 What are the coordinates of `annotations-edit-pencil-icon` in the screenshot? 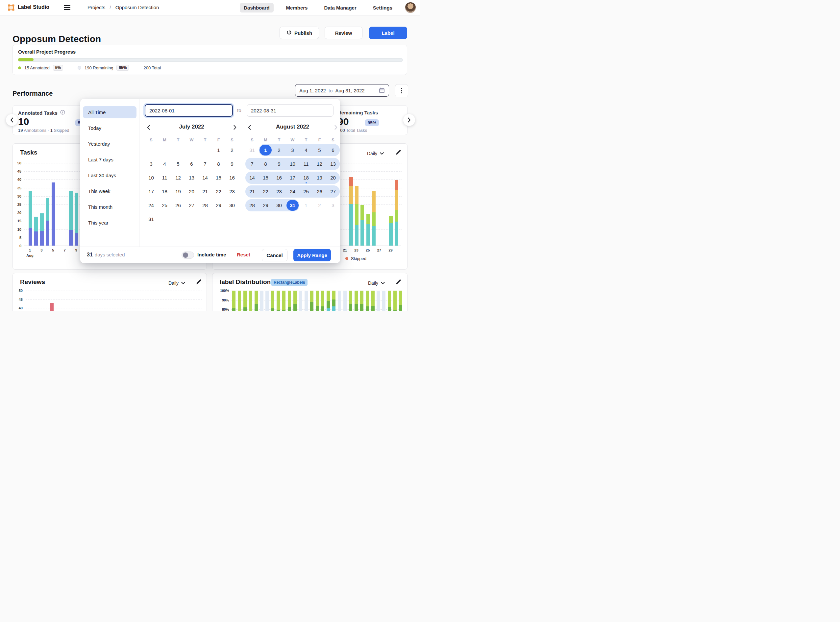 It's located at (399, 153).